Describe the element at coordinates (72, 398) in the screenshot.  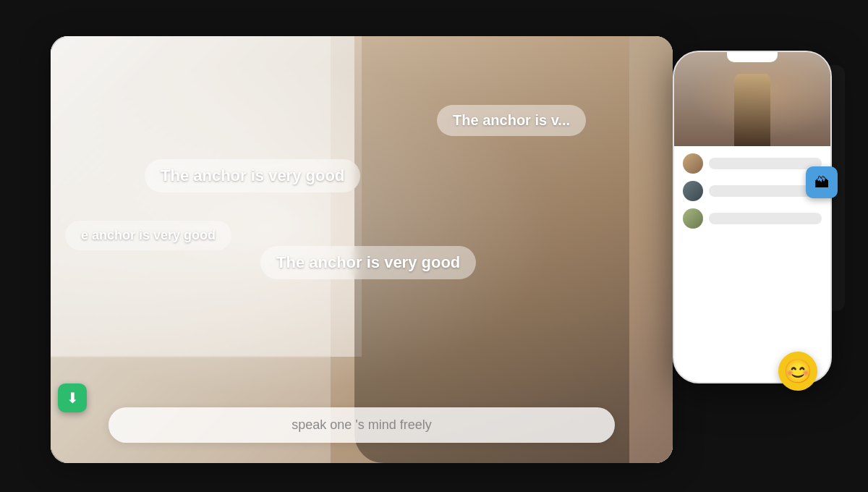
I see `download-button: ⬇` at that location.